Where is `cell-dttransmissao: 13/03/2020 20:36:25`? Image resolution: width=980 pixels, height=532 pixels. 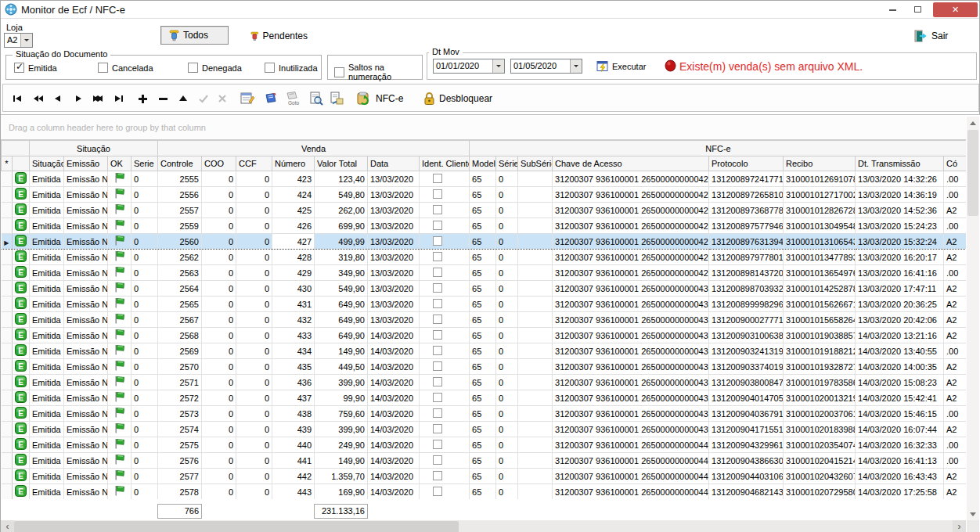 cell-dttransmissao: 13/03/2020 20:36:25 is located at coordinates (900, 304).